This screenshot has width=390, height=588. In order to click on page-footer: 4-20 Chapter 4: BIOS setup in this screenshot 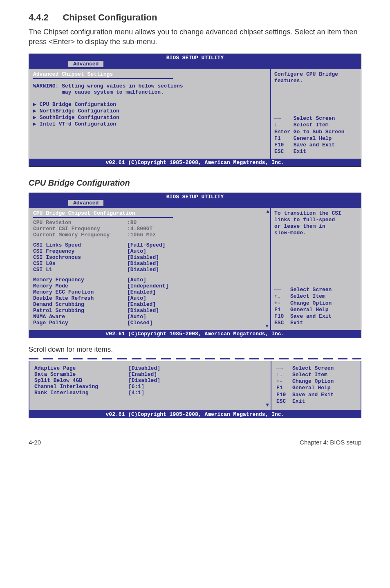, I will do `click(195, 442)`.